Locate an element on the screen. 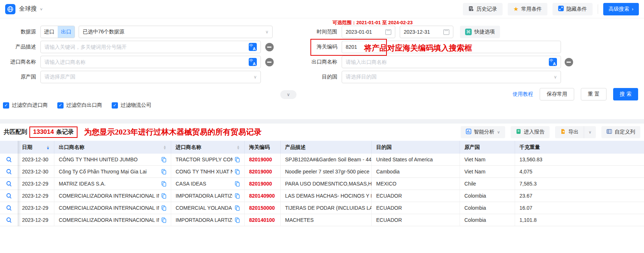  filter-blank-exporter-checkbox: ✓ 过滤空白出口商 is located at coordinates (80, 105).